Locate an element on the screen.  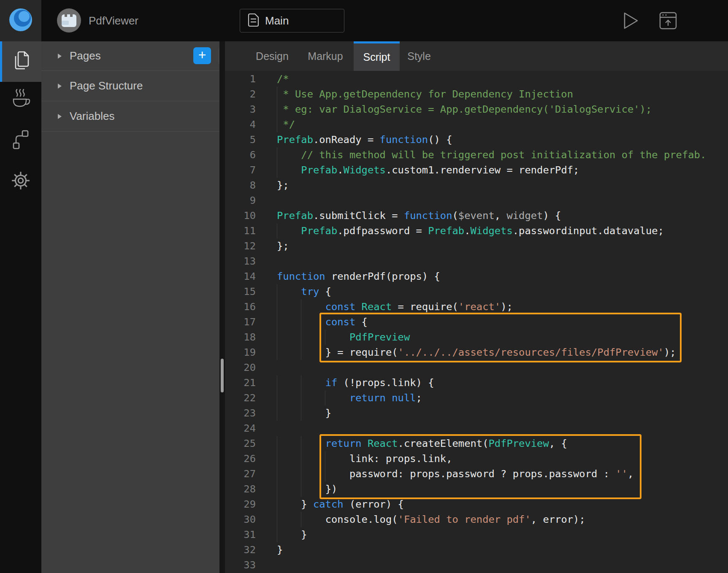
editor-tabbar: Design Markup Script Style is located at coordinates (476, 56).